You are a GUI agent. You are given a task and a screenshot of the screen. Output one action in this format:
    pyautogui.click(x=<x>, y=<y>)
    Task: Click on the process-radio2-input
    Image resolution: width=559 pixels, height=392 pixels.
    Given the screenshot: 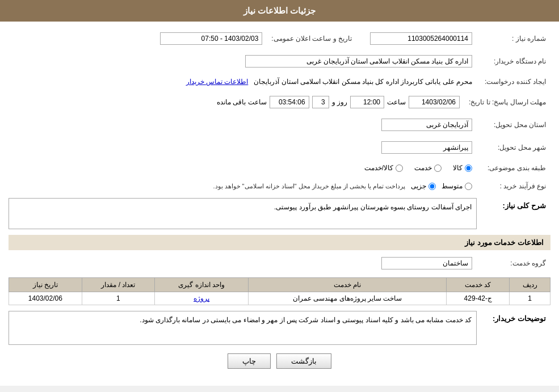 What is the action you would take?
    pyautogui.click(x=469, y=186)
    